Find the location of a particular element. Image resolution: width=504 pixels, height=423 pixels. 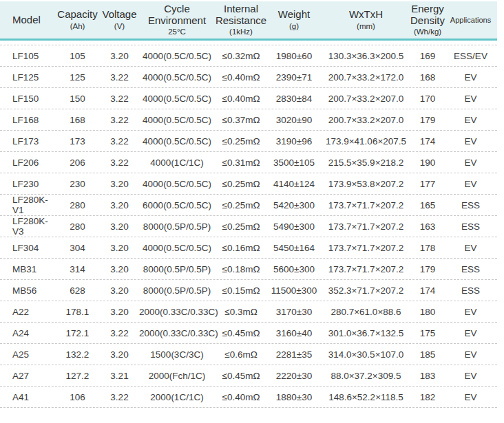

cell-cycle: 2000(1C/1C) is located at coordinates (177, 398).